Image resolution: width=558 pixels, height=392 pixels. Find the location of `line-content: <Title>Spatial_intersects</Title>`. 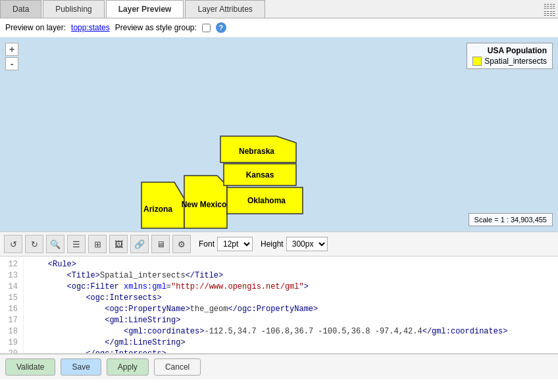

line-content: <Title>Spatial_intersects</Title> is located at coordinates (126, 276).